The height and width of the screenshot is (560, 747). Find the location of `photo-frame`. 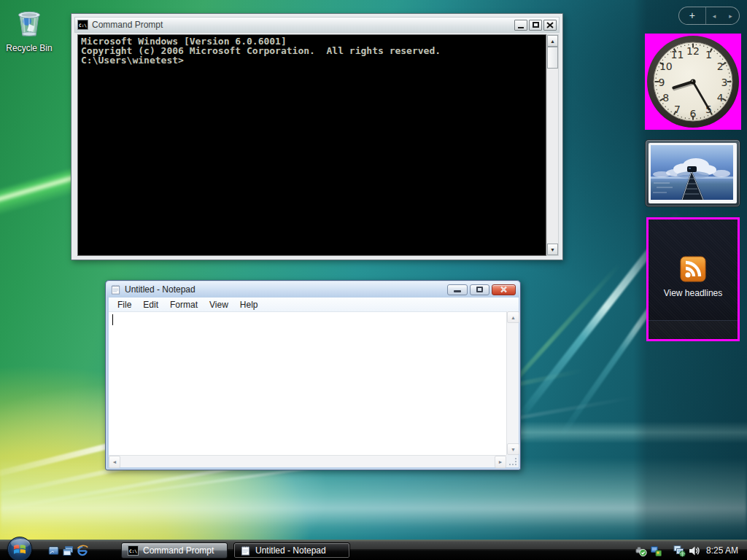

photo-frame is located at coordinates (693, 174).